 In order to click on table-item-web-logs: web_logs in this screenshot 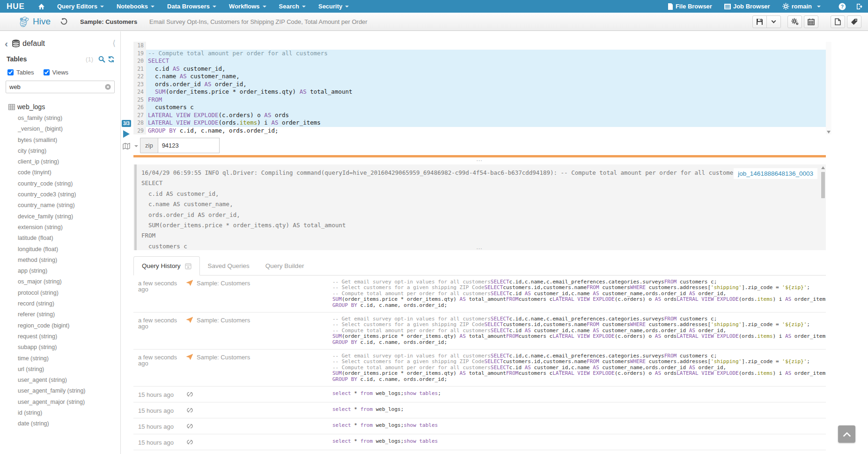, I will do `click(60, 102)`.